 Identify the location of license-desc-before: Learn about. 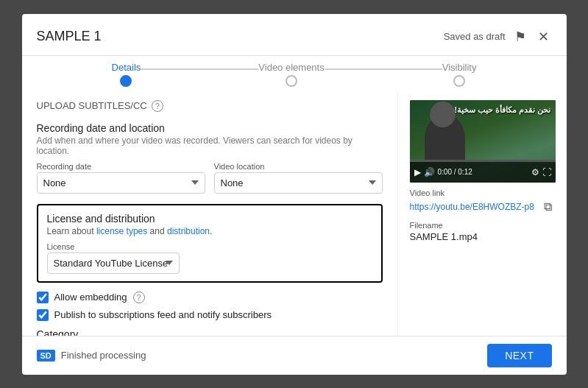
(72, 231).